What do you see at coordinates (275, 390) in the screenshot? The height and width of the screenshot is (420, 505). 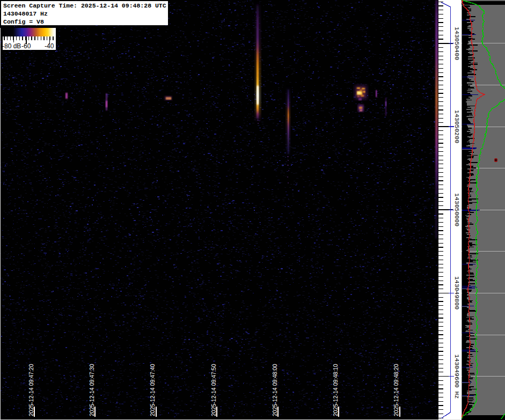 I see `svg-text: 2025-12-14 09:48:00` at bounding box center [275, 390].